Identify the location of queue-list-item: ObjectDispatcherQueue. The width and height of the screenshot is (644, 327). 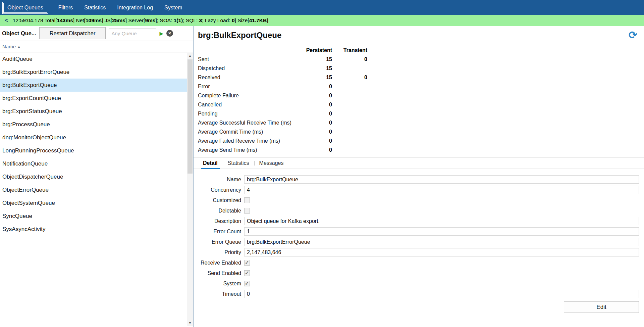
(97, 177).